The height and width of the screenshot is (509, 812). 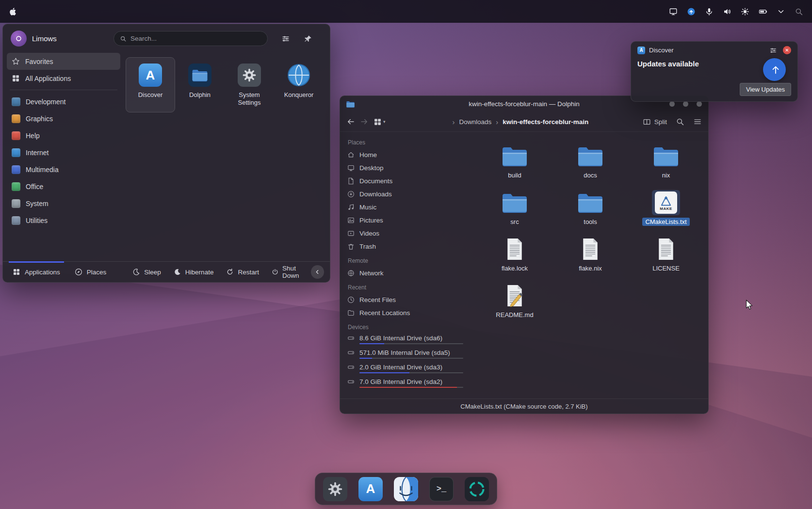 I want to click on microphone-tray-icon, so click(x=709, y=12).